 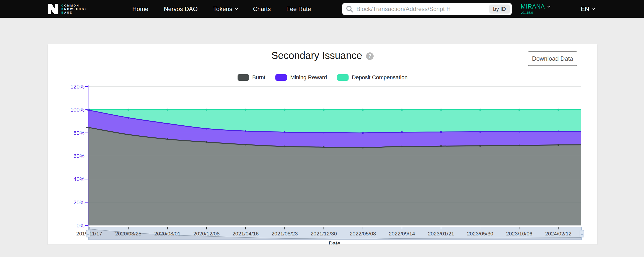 What do you see at coordinates (79, 203) in the screenshot?
I see `svg-text: 20%` at bounding box center [79, 203].